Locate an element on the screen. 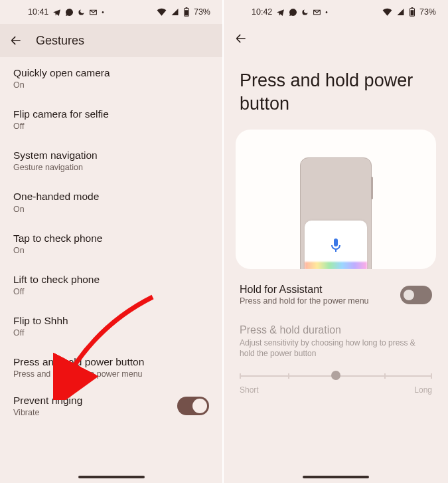  toggle-hold-assistant is located at coordinates (416, 295).